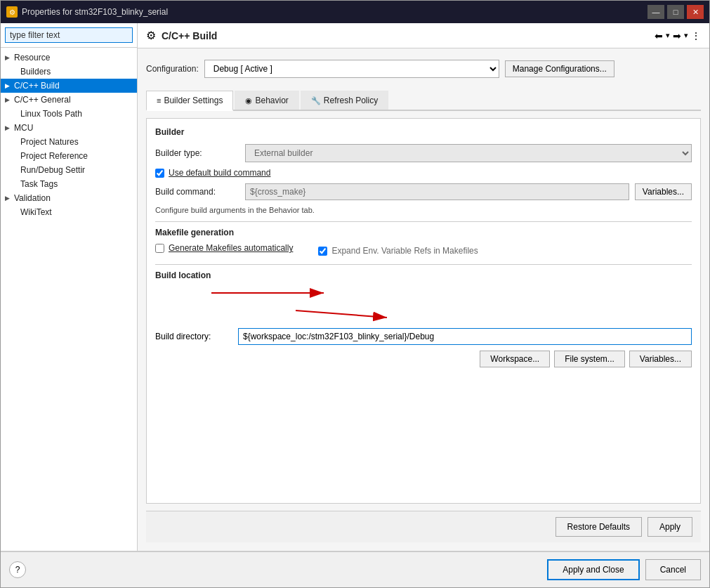 Image resolution: width=710 pixels, height=588 pixels. I want to click on filter-input, so click(69, 35).